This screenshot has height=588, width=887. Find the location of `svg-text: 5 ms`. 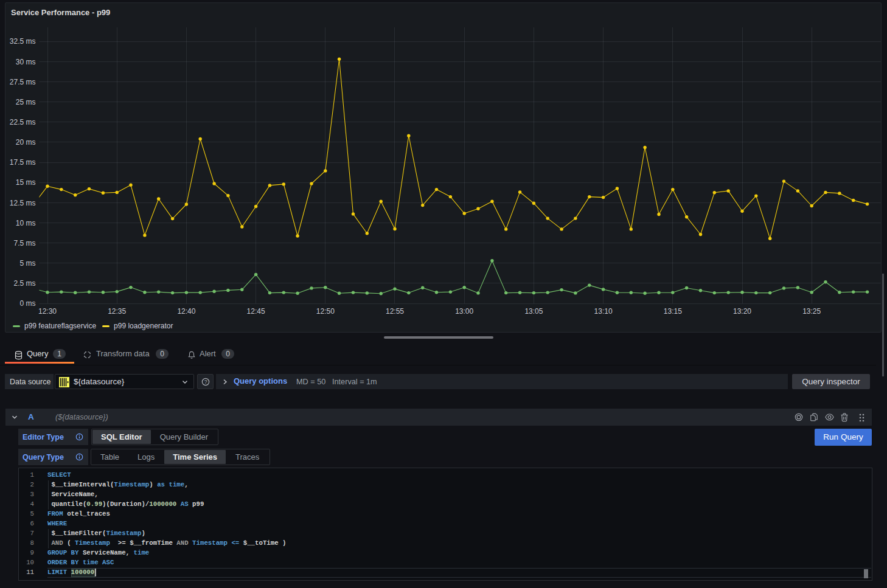

svg-text: 5 ms is located at coordinates (27, 263).